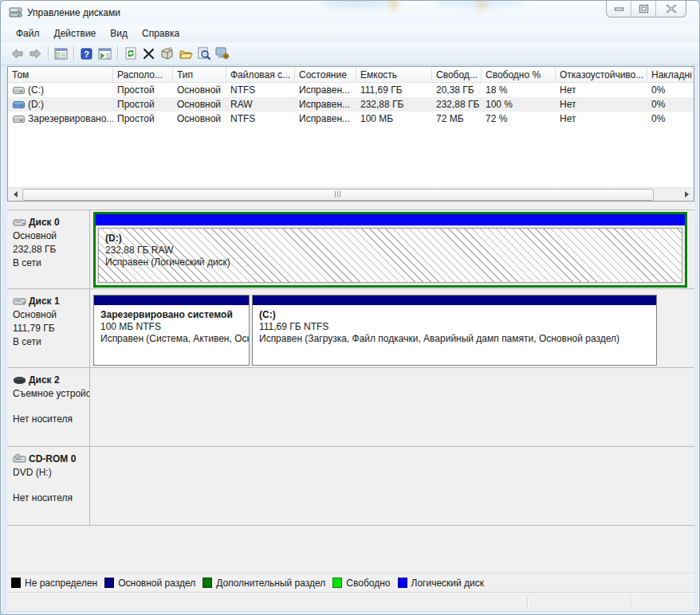  I want to click on cell-free_pct: 72 %, so click(518, 119).